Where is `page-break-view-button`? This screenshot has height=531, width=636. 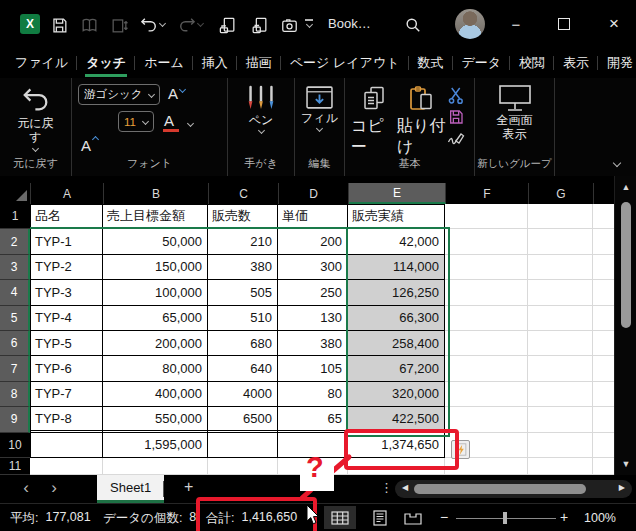 page-break-view-button is located at coordinates (413, 518).